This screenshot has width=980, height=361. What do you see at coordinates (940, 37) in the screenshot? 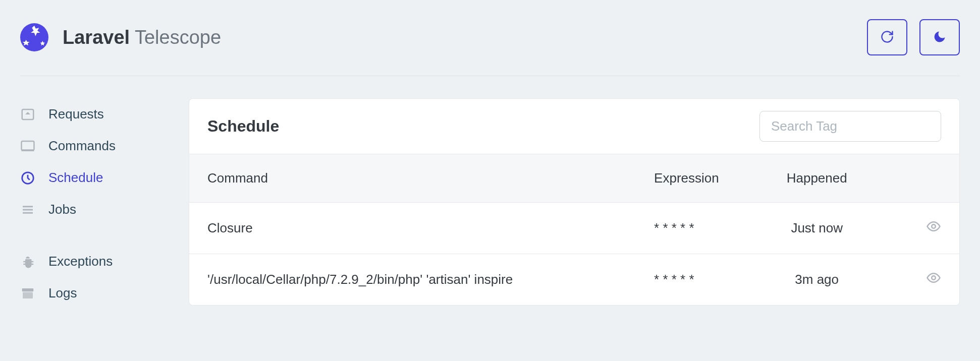
I see `moon-icon` at bounding box center [940, 37].